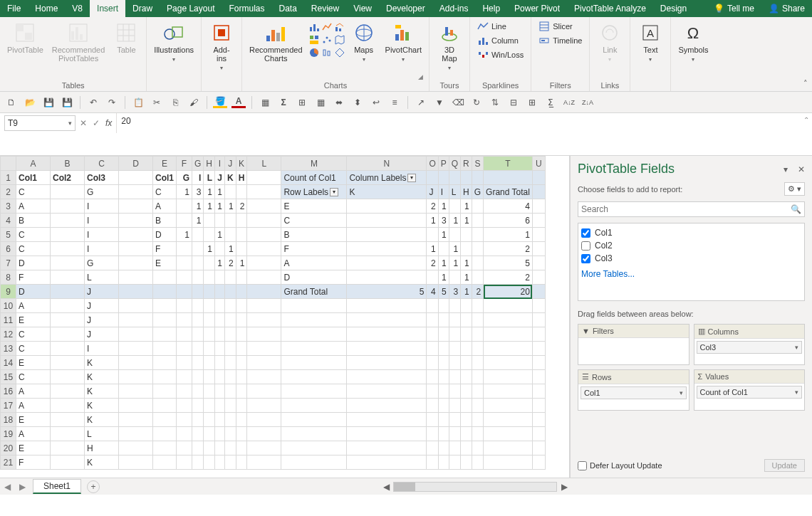 This screenshot has width=812, height=516. What do you see at coordinates (33, 164) in the screenshot?
I see `column-header: A` at bounding box center [33, 164].